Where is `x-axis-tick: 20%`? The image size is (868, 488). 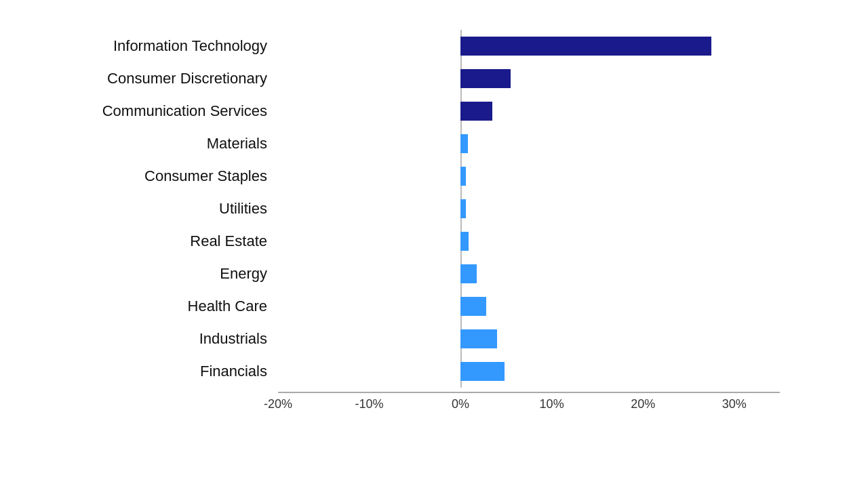 x-axis-tick: 20% is located at coordinates (643, 404).